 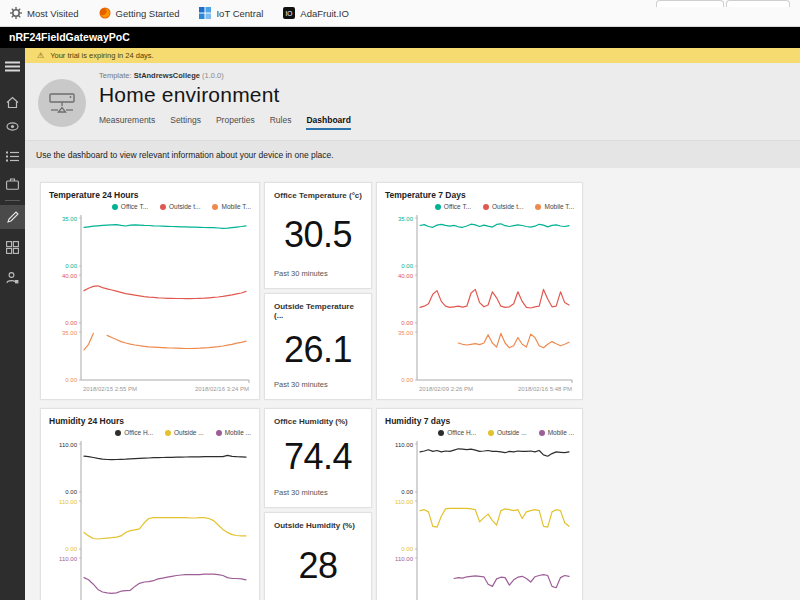 What do you see at coordinates (44, 13) in the screenshot?
I see `bookmark-most-visited: Most Visited` at bounding box center [44, 13].